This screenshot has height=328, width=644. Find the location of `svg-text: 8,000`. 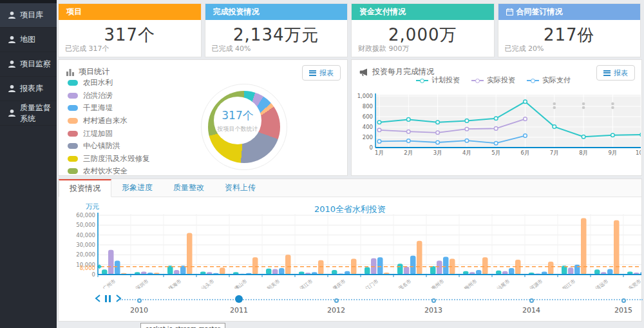

svg-text: 8,000 is located at coordinates (88, 268).